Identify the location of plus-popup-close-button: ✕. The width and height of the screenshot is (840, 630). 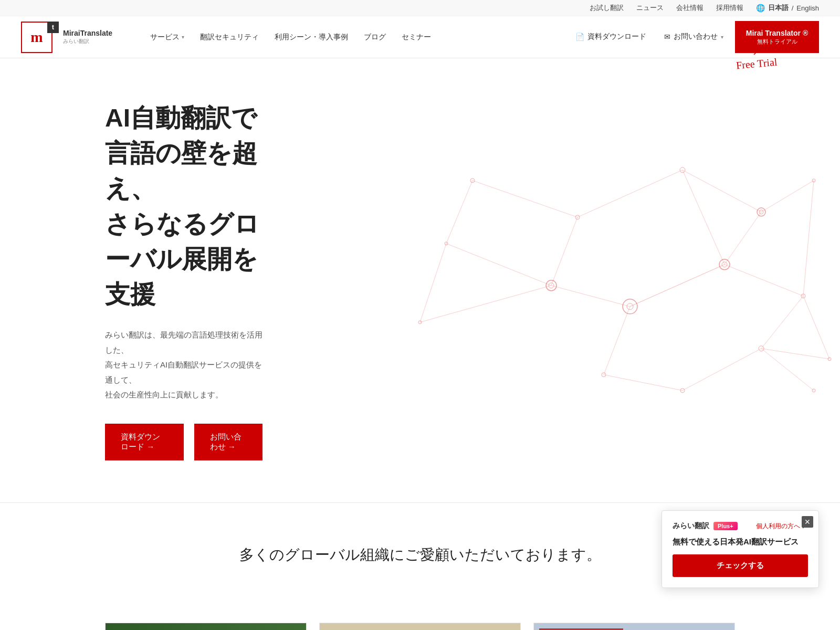
(807, 522).